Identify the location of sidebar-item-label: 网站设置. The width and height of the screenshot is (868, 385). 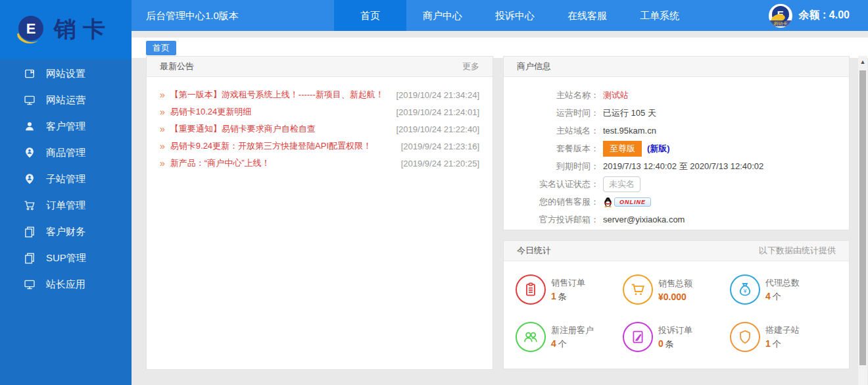
(66, 74).